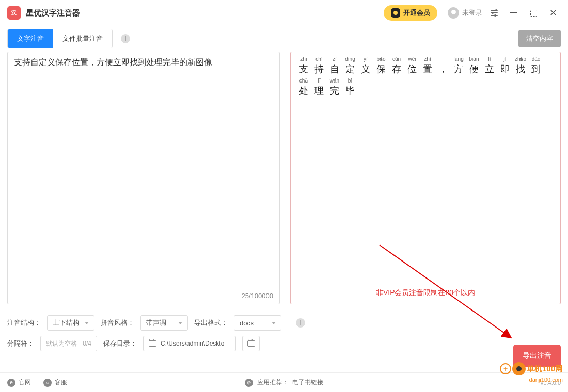 This screenshot has height=392, width=568. Describe the element at coordinates (53, 13) in the screenshot. I see `app-title: 星优汉字注音器` at that location.